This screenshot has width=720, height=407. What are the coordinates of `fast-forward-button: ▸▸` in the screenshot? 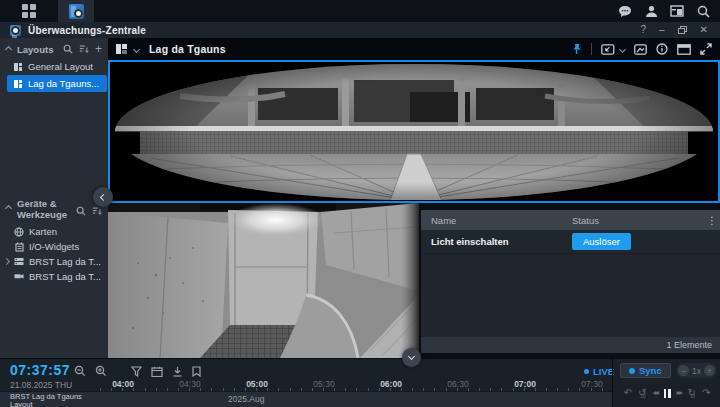 It's located at (680, 393).